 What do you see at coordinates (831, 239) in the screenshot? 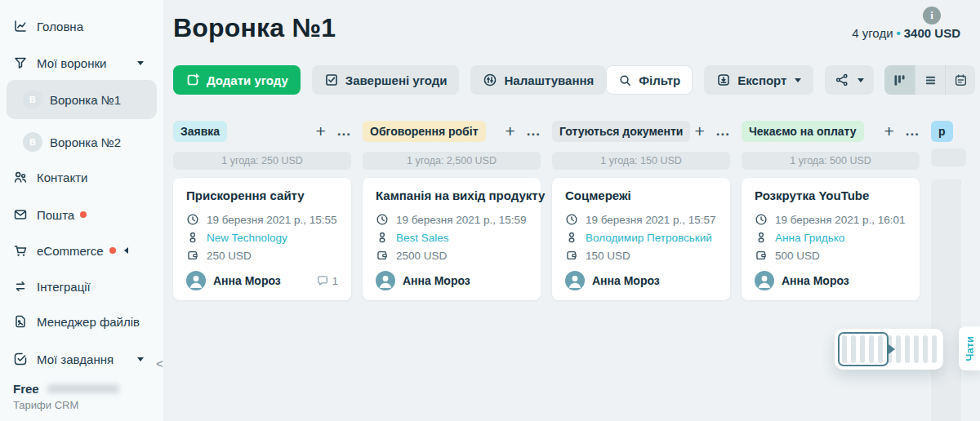
I see `deal-card: Розкрутка YouTube 19 березня 2021 р., 16…` at bounding box center [831, 239].